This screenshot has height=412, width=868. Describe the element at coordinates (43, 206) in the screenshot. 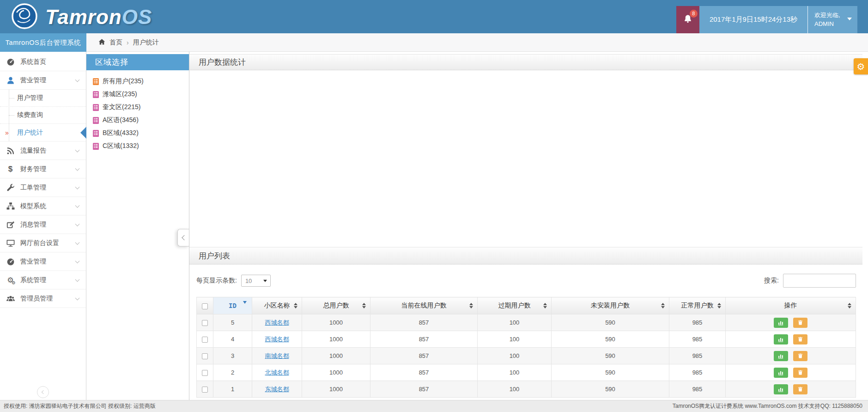

I see `sidebar-item-model-system: 模型系统` at that location.